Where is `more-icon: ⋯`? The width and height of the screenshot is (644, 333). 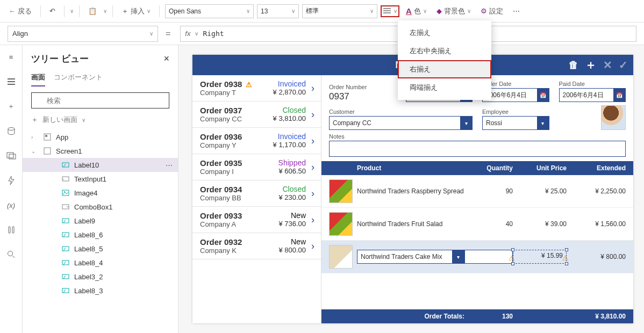
more-icon: ⋯ is located at coordinates (169, 165).